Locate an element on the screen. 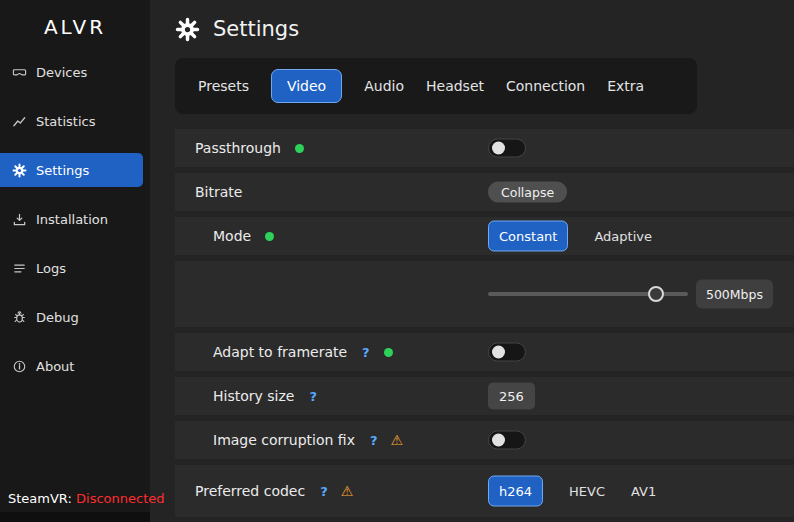 The width and height of the screenshot is (794, 522). sidebar-item-label: Settings is located at coordinates (62, 170).